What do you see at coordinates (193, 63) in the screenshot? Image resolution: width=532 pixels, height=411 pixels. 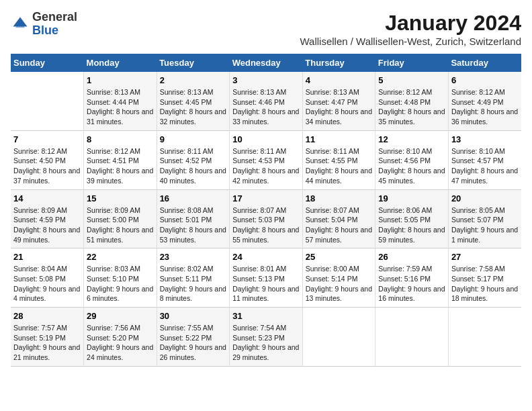 I see `weekday-header-tuesday: Tuesday` at bounding box center [193, 63].